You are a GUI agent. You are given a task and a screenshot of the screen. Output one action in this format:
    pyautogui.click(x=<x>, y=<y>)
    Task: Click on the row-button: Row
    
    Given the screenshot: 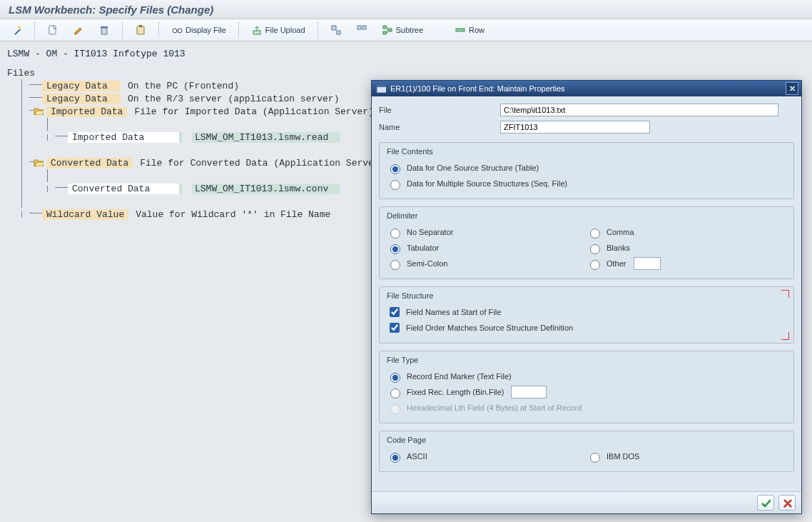 What is the action you would take?
    pyautogui.click(x=470, y=30)
    